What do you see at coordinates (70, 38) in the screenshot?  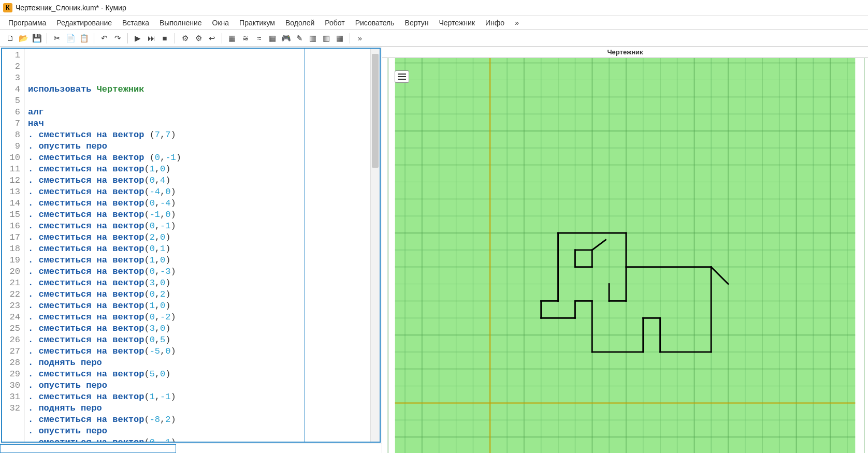 I see `toolbar-copy-icon: 📄` at bounding box center [70, 38].